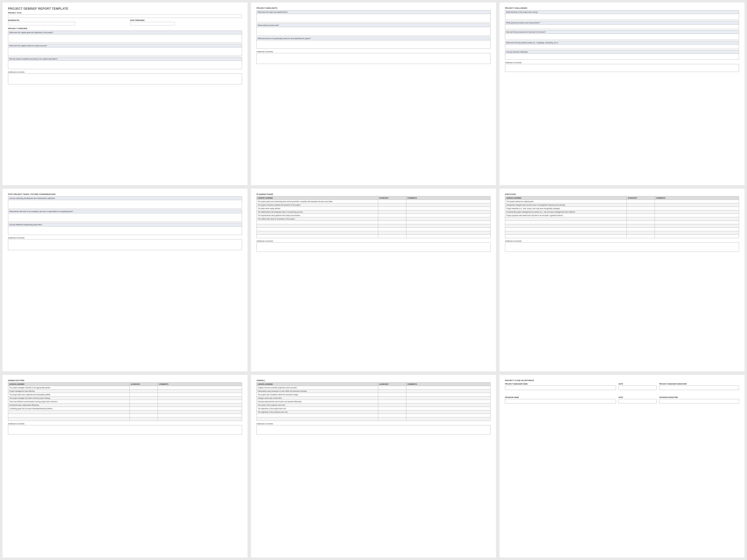 Image resolution: width=747 pixels, height=560 pixels. What do you see at coordinates (42, 24) in the screenshot?
I see `input-moderator` at bounding box center [42, 24].